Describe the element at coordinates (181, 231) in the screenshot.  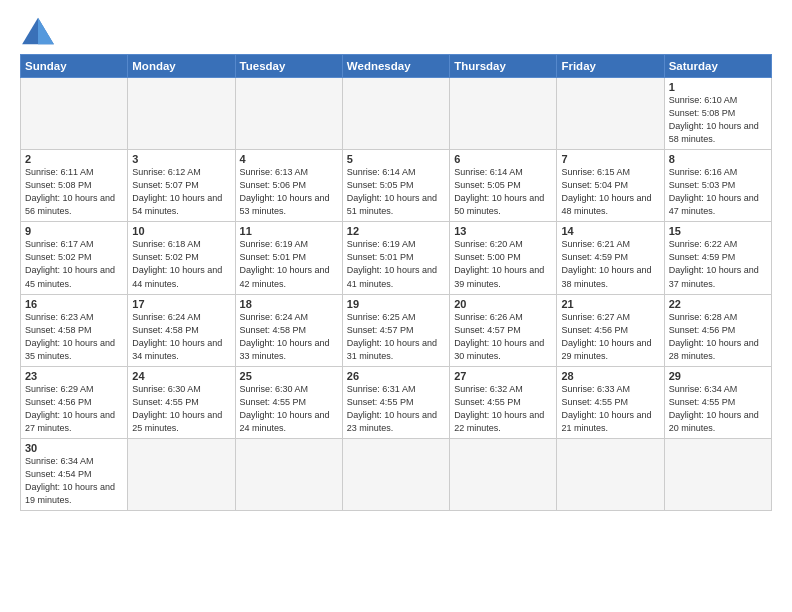
I see `day-number: 10` at that location.